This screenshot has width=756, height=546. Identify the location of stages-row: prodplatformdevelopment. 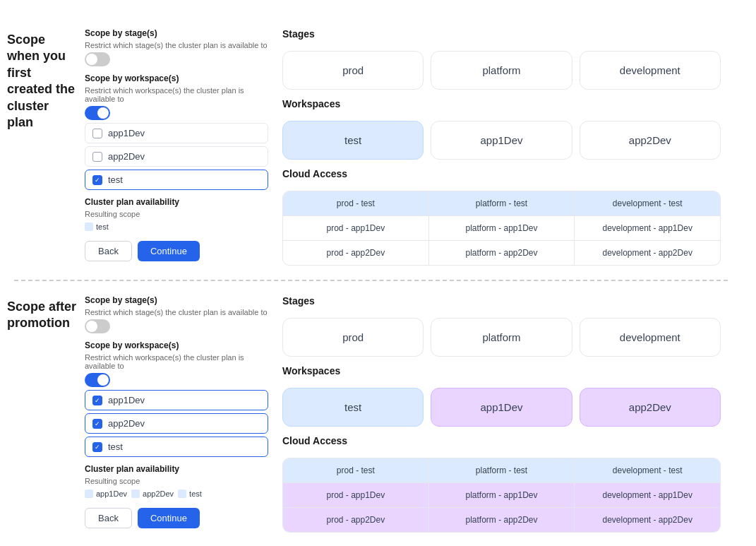
(501, 71).